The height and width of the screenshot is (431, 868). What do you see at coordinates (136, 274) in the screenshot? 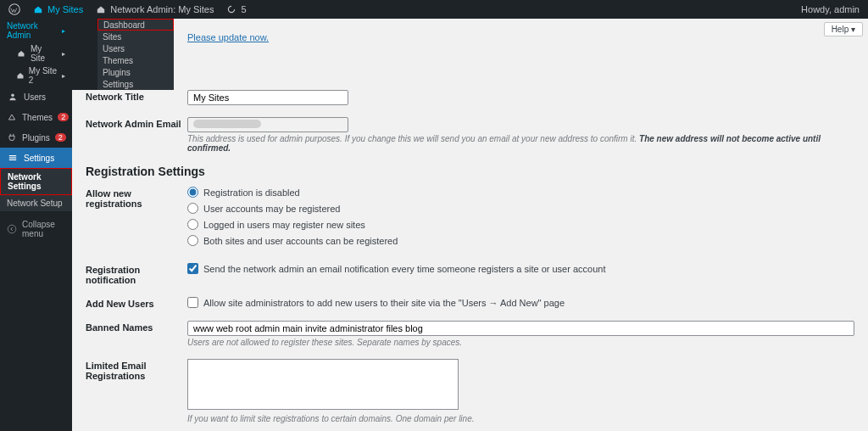
I see `label-reg-notif: Registration notification` at bounding box center [136, 274].